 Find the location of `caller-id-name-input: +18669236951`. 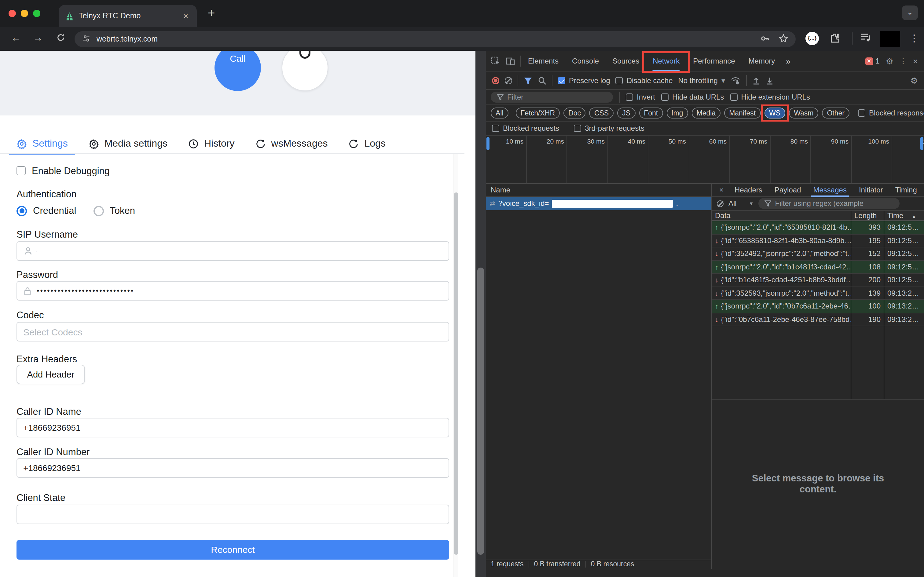

caller-id-name-input: +18669236951 is located at coordinates (233, 427).